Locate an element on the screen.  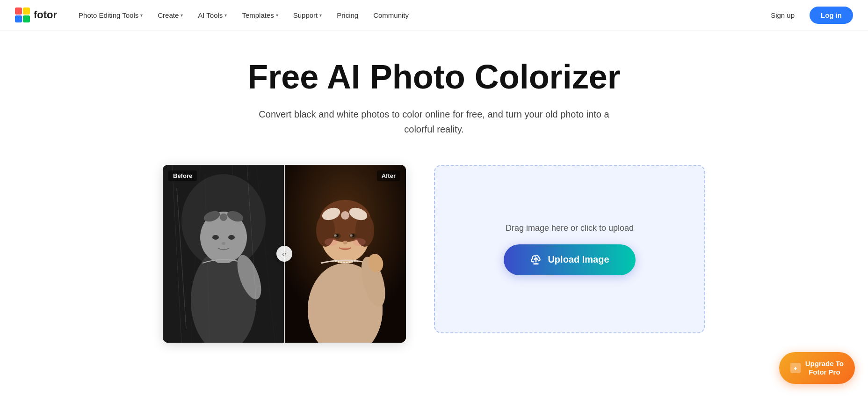
upload-button-label: Upload Image is located at coordinates (578, 259).